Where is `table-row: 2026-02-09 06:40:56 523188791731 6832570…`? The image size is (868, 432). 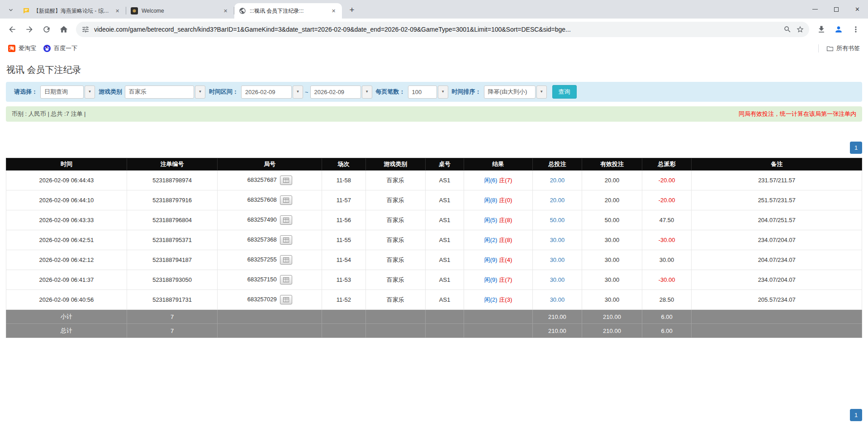
table-row: 2026-02-09 06:40:56 523188791731 6832570… is located at coordinates (434, 300).